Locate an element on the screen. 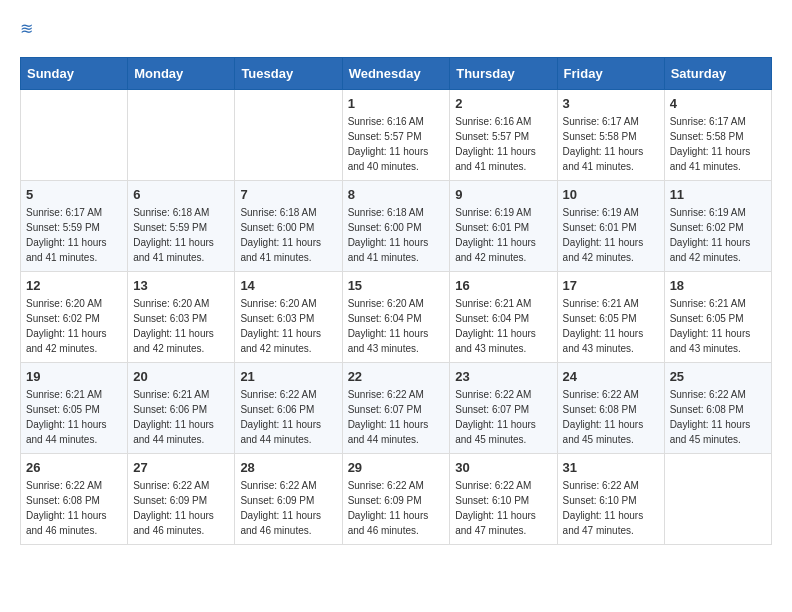  day-number: 15 is located at coordinates (396, 286).